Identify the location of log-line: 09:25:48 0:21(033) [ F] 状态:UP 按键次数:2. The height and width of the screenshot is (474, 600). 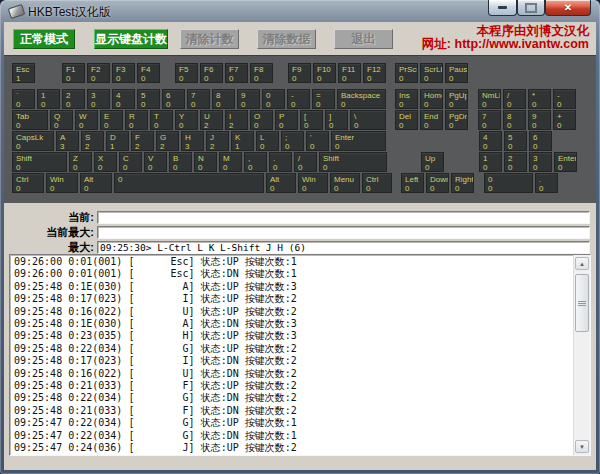
(294, 386).